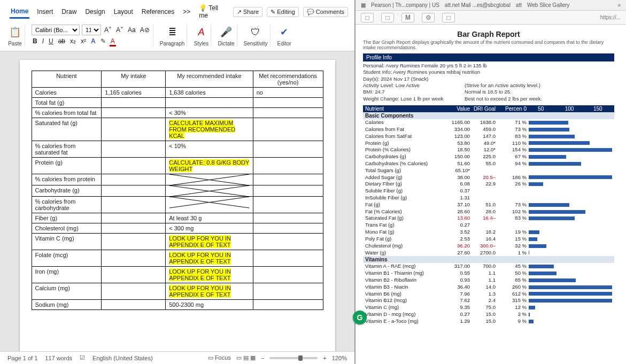 This screenshot has width=626, height=364. Describe the element at coordinates (177, 180) in the screenshot. I see `table-row: % calories from protein` at that location.